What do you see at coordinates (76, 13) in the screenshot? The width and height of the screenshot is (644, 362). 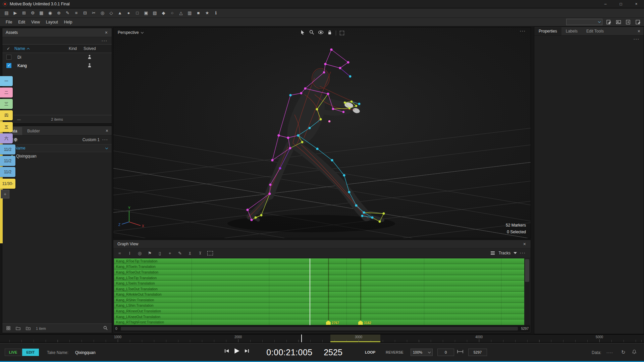 I see `toolbar-icon-9: ≡` at bounding box center [76, 13].